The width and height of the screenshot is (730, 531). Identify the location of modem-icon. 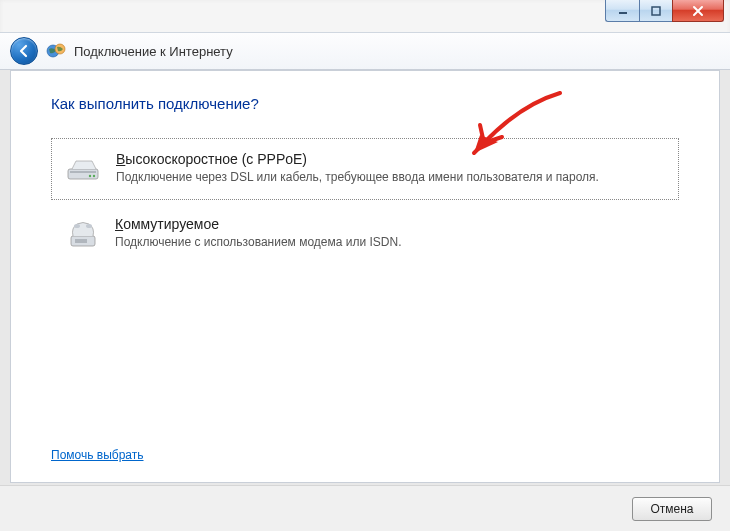
(84, 169).